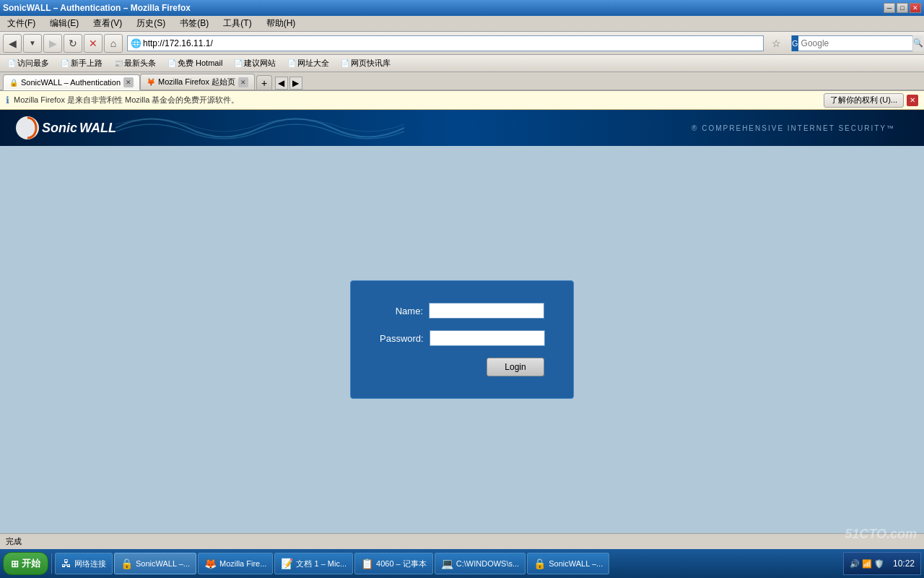 This screenshot has width=924, height=578. Describe the element at coordinates (135, 64) in the screenshot. I see `bookmark-news: 📰 最新头条` at that location.